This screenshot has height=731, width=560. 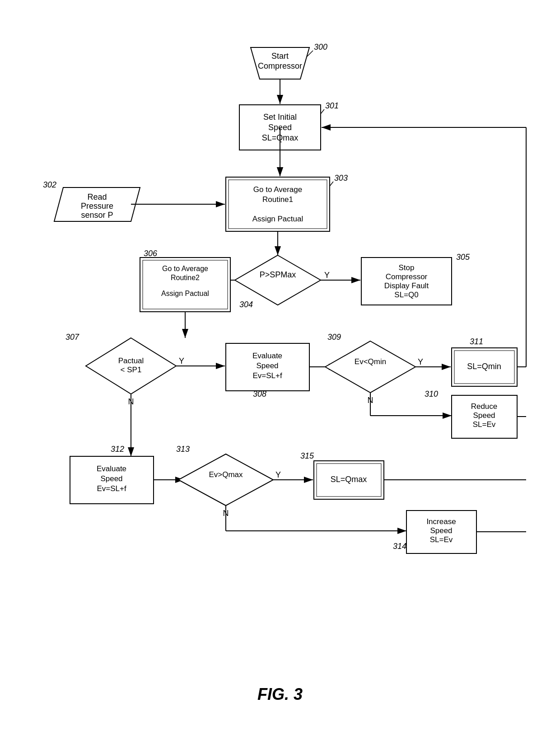 I want to click on label-y-313: Y, so click(x=278, y=475).